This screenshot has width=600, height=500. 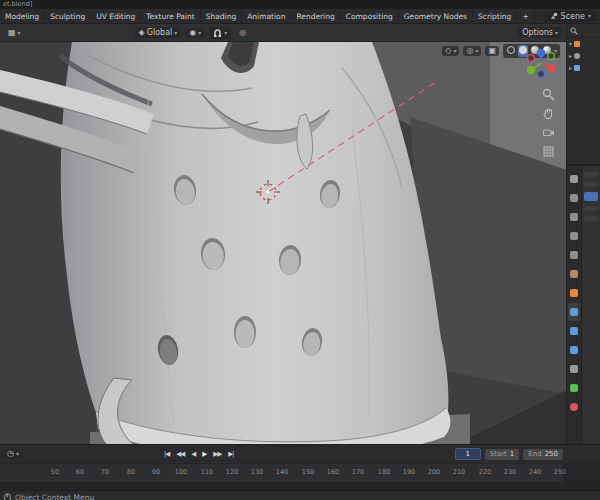 What do you see at coordinates (554, 16) in the screenshot?
I see `scene-icon` at bounding box center [554, 16].